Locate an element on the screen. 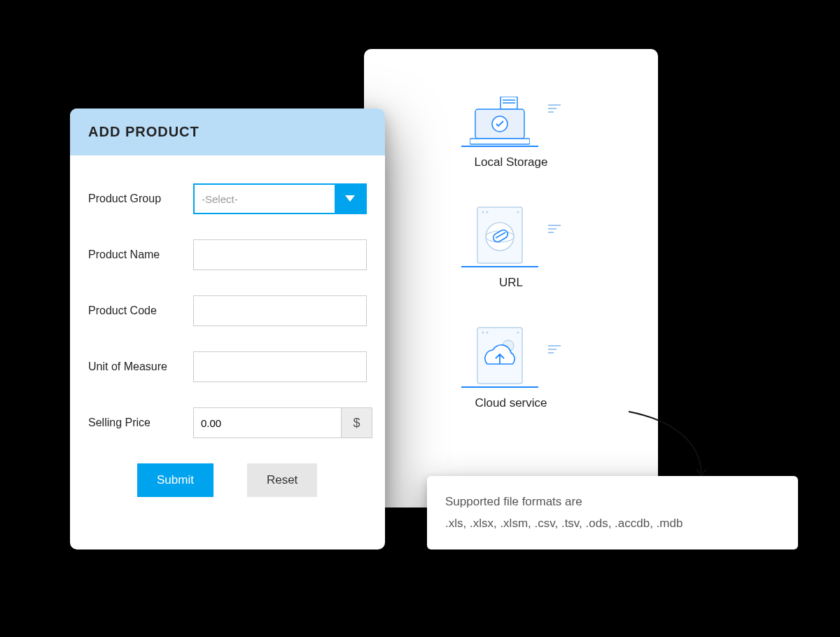 This screenshot has height=637, width=840. price-field: $ is located at coordinates (283, 423).